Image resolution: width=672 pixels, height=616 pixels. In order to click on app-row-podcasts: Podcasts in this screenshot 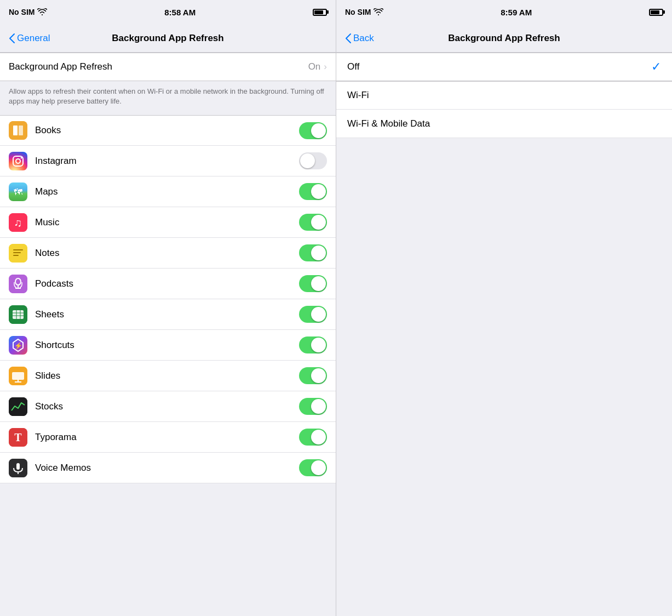, I will do `click(168, 284)`.